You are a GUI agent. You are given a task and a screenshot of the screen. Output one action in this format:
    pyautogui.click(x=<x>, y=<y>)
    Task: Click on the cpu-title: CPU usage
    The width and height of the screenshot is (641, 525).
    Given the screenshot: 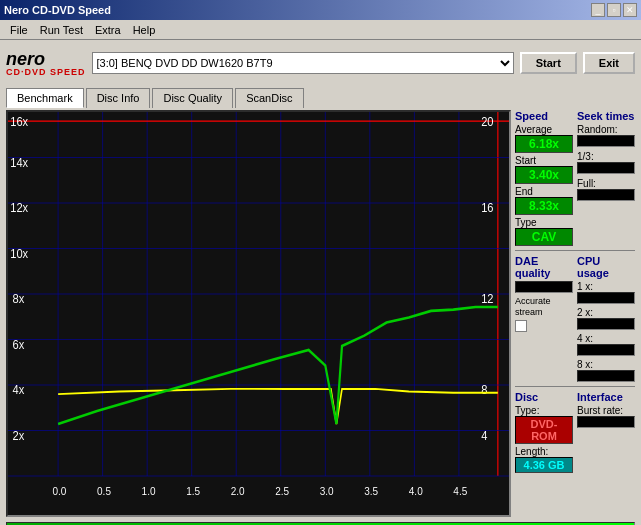 What is the action you would take?
    pyautogui.click(x=606, y=267)
    